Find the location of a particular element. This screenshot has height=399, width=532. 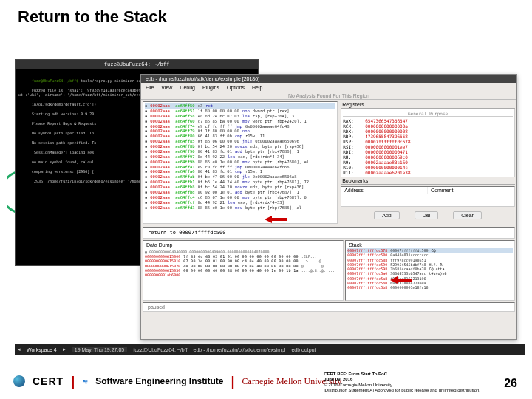

disasm-row: ▪00002aaa:ae64ffa680 41 83 fc 01cmpr15w,… is located at coordinates (240, 171).